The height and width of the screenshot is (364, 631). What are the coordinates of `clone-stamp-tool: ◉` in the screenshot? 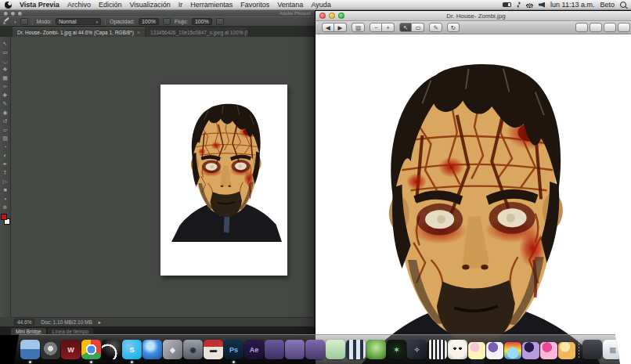 It's located at (5, 113).